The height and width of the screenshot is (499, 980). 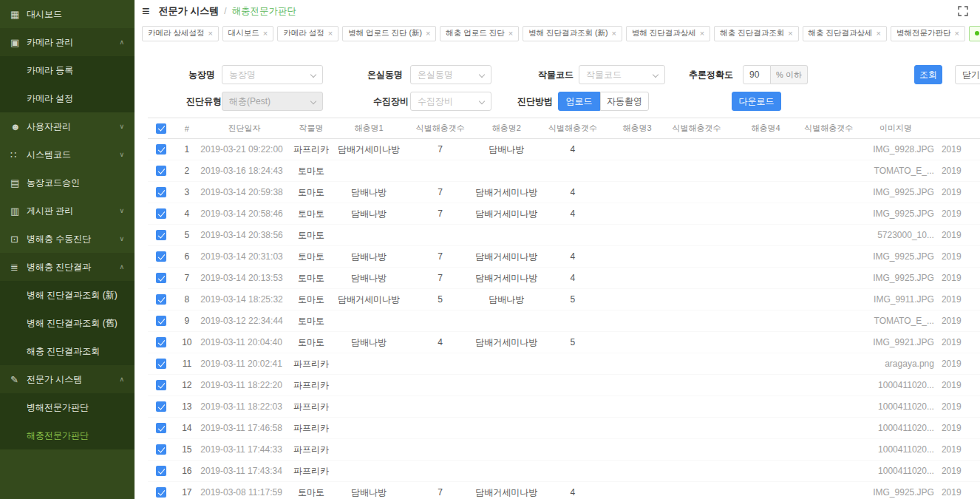 What do you see at coordinates (668, 34) in the screenshot?
I see `tab-7: 병해 진단결과상세×` at bounding box center [668, 34].